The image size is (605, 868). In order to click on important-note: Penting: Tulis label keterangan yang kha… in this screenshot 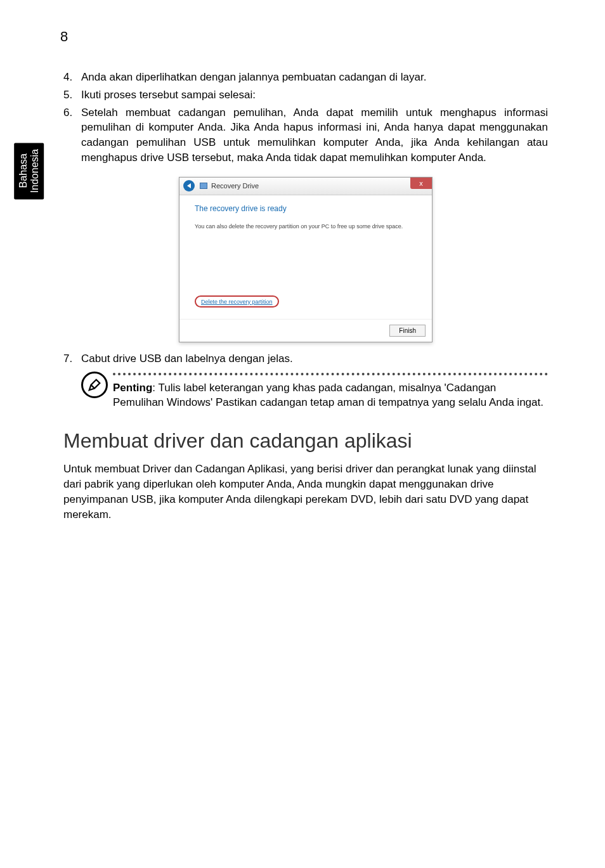, I will do `click(315, 392)`.